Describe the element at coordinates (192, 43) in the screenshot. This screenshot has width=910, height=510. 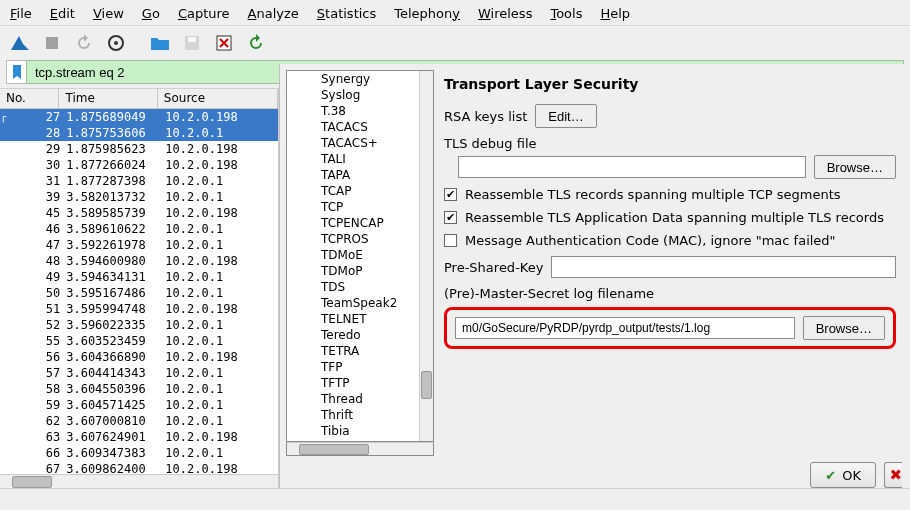
I see `save-file-icon` at that location.